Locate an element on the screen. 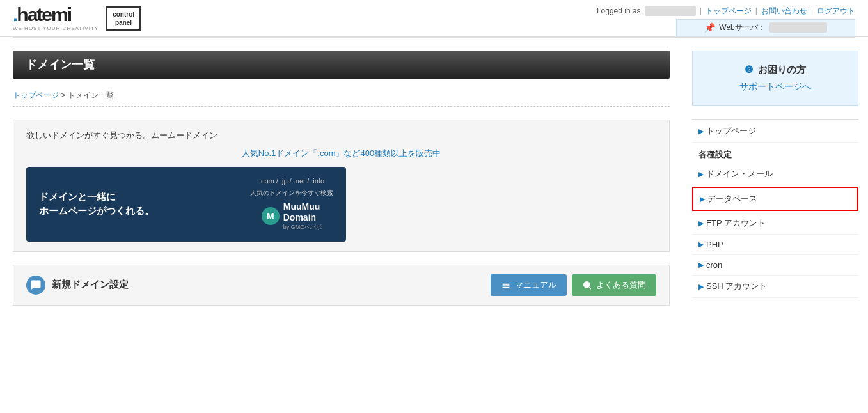 This screenshot has width=868, height=413. manual-button: マニュアル is located at coordinates (528, 285).